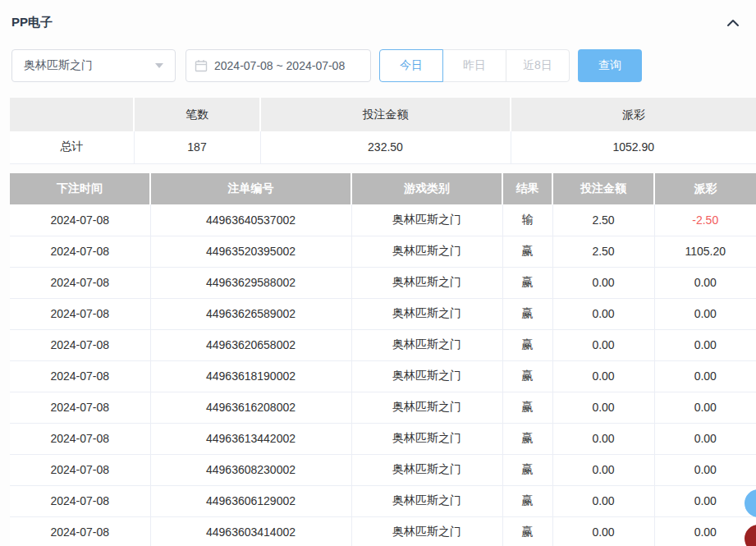  I want to click on summary-total-bet-amount: 232.50, so click(386, 148).